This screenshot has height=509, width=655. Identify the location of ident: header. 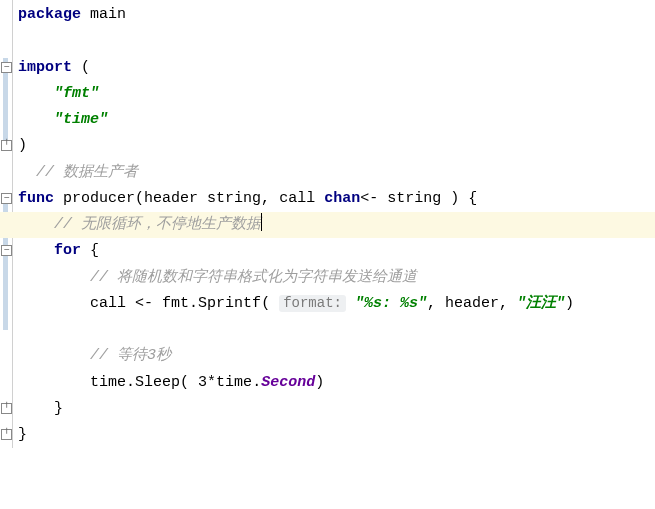
(472, 304).